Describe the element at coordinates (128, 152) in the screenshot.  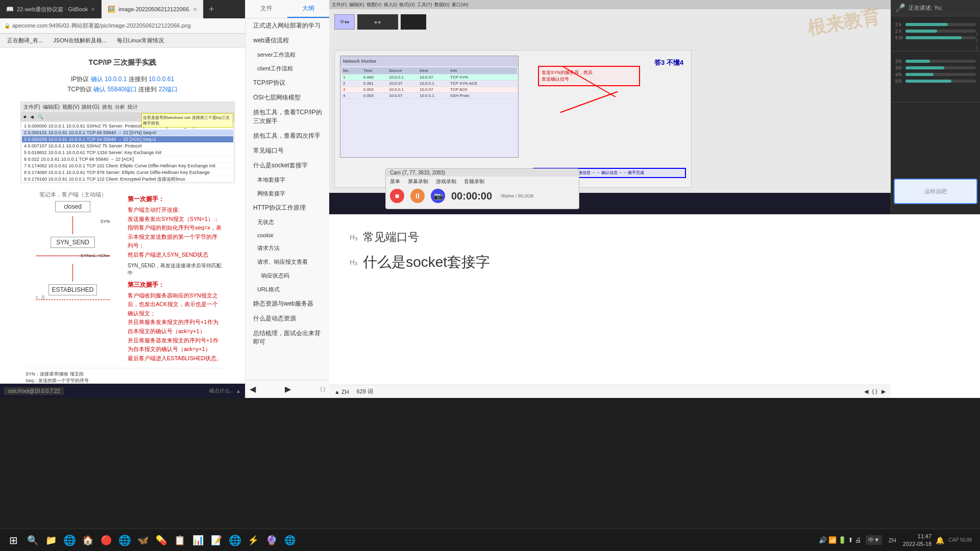
I see `wireshark-rows: 1 0.000000 10.0.0.1 10.0.0.61 SSHv2 75 S…` at that location.